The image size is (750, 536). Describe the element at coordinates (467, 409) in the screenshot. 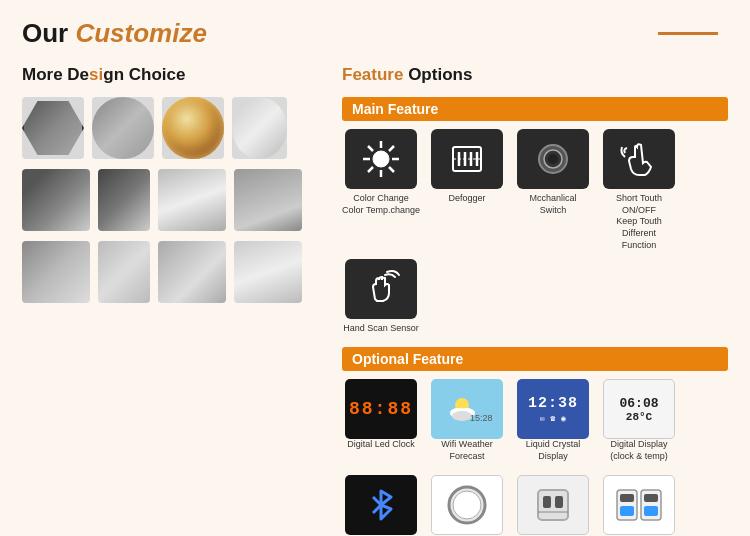

I see `weather-icon-box: 15:28` at that location.